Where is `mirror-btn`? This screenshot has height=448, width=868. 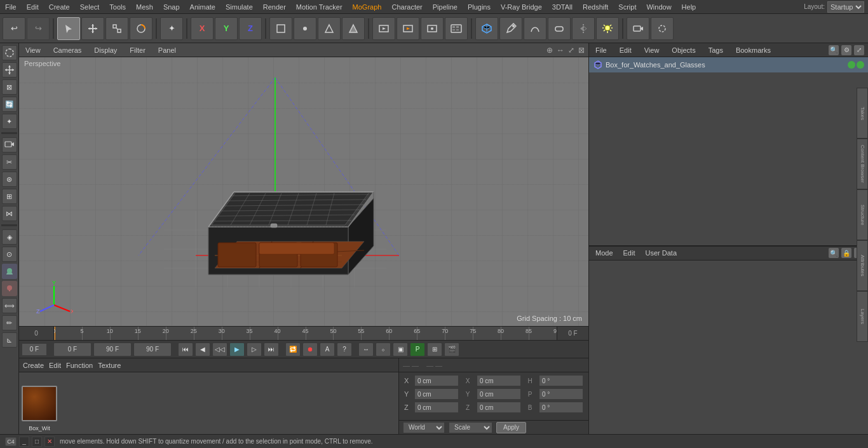 mirror-btn is located at coordinates (583, 29).